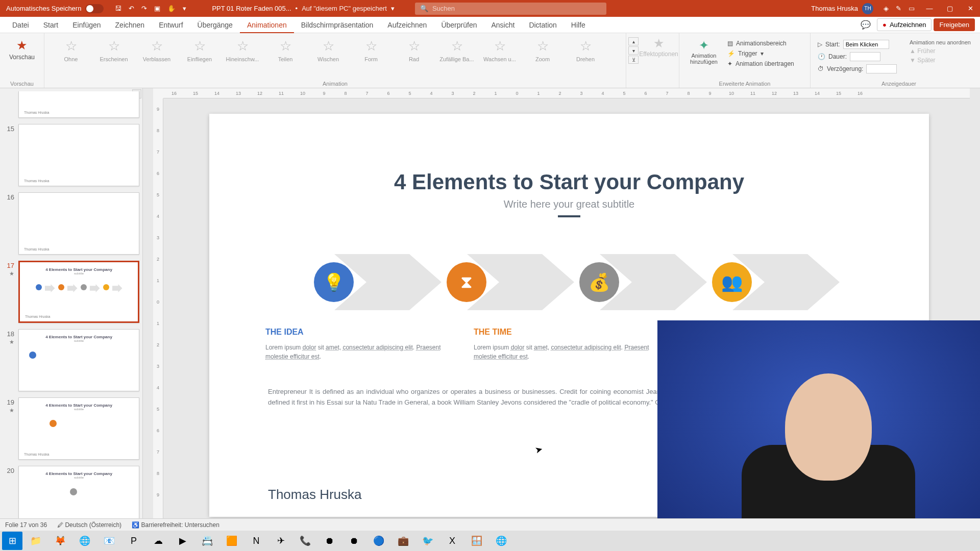 The image size is (980, 551). Describe the element at coordinates (954, 24) in the screenshot. I see `share-button: Freigeben` at that location.